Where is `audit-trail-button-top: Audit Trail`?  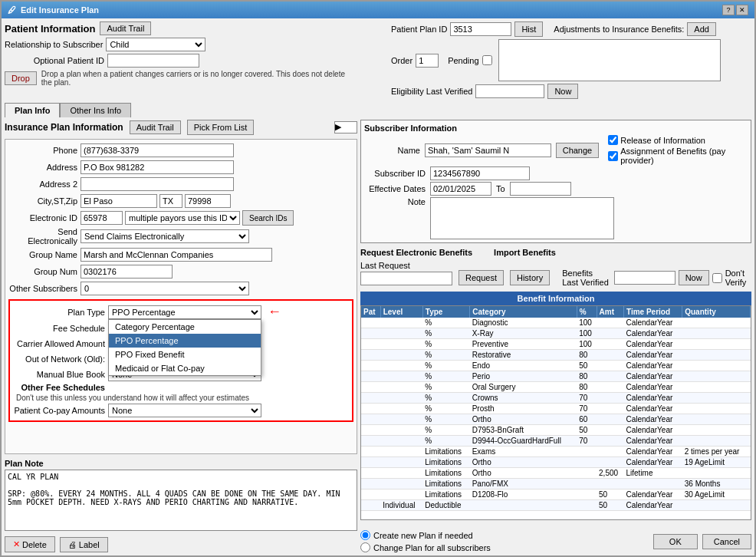
audit-trail-button-top: Audit Trail is located at coordinates (126, 28).